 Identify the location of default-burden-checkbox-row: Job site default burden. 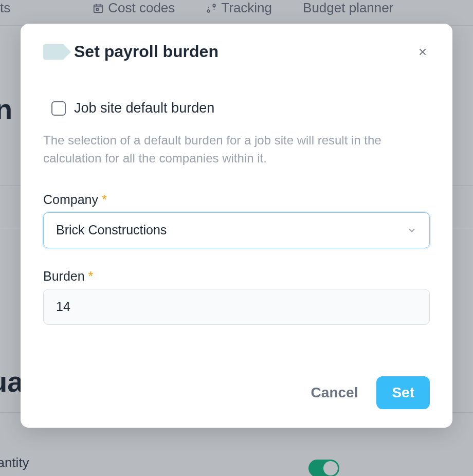
(236, 108).